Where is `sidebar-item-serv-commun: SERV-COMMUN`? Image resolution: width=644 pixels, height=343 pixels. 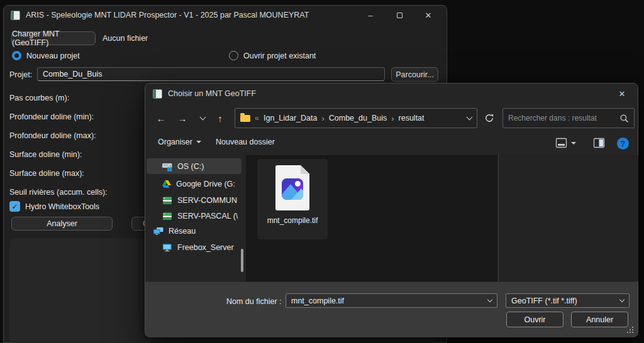
sidebar-item-serv-commun: SERV-COMMUN is located at coordinates (194, 200).